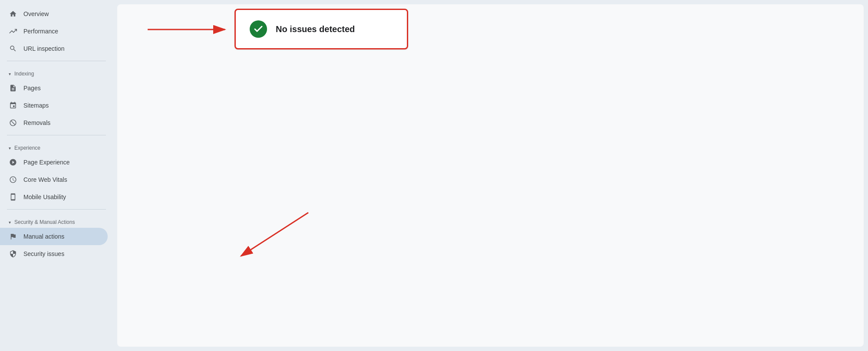  What do you see at coordinates (54, 236) in the screenshot?
I see `sidebar-item-manual-actions: Manual actions` at bounding box center [54, 236].